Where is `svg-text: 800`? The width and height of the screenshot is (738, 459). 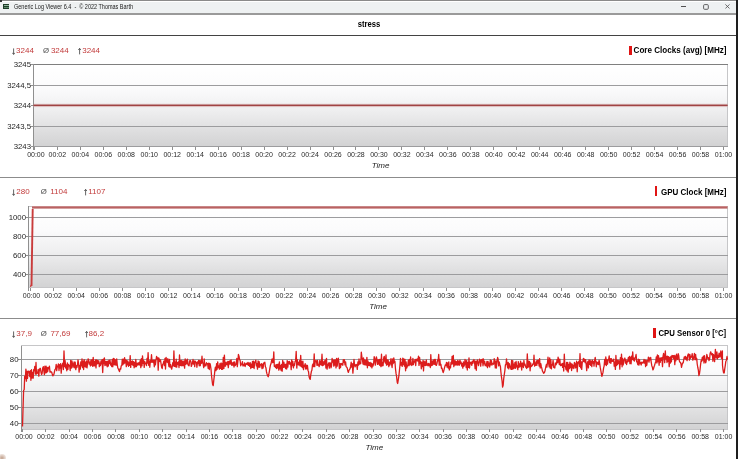
svg-text: 800 is located at coordinates (20, 236).